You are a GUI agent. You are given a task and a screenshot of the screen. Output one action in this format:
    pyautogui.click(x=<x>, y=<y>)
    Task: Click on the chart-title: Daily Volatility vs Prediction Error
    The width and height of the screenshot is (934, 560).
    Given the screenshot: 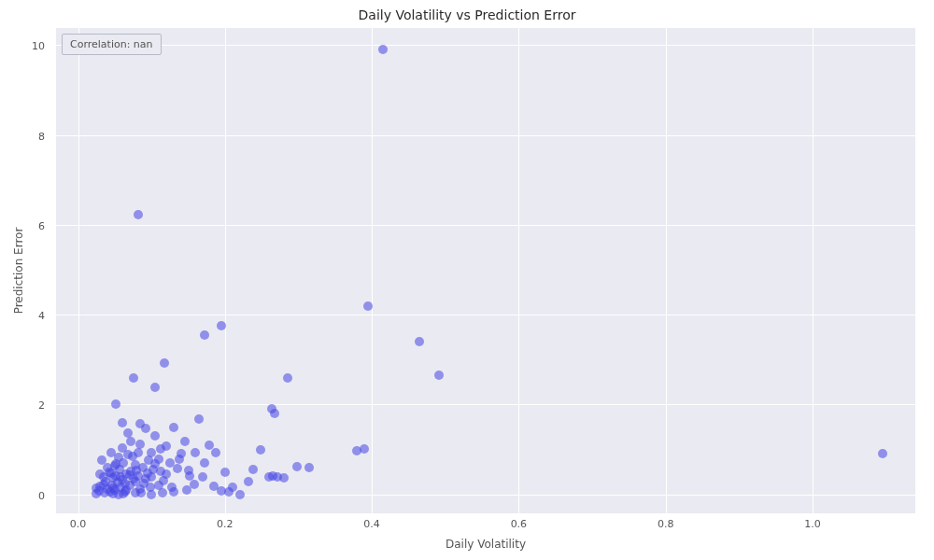 What is the action you would take?
    pyautogui.click(x=467, y=15)
    